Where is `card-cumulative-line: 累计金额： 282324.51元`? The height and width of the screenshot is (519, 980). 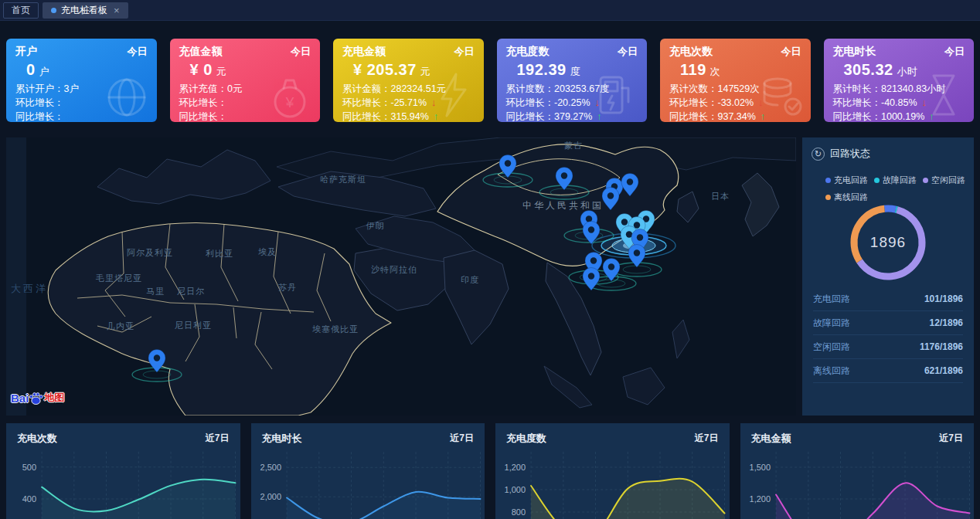 card-cumulative-line: 累计金额： 282324.51元 is located at coordinates (408, 89).